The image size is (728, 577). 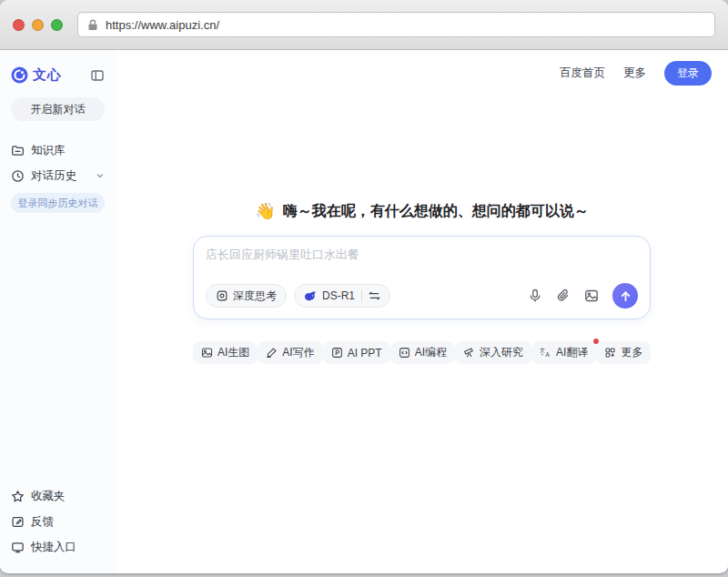 I want to click on collapse-sidebar-icon, so click(x=97, y=76).